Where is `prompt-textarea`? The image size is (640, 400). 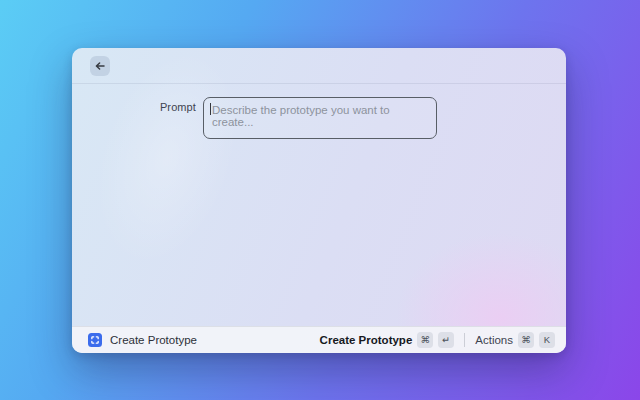 prompt-textarea is located at coordinates (320, 118).